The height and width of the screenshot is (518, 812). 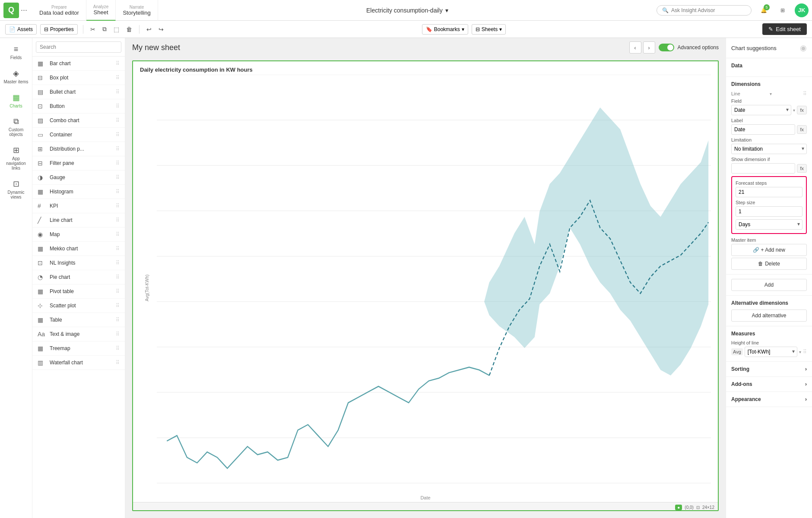 What do you see at coordinates (769, 370) in the screenshot?
I see `sorting-section: Sorting ›` at bounding box center [769, 370].